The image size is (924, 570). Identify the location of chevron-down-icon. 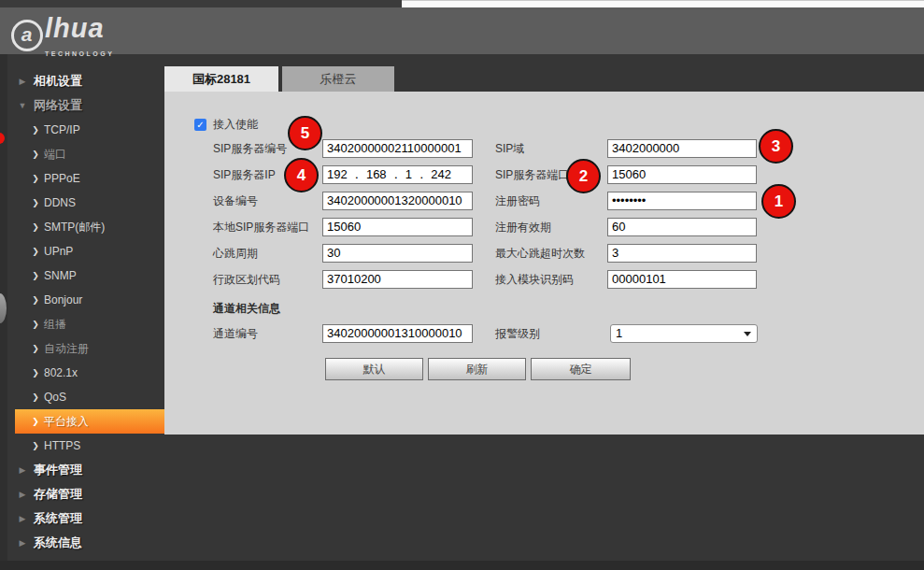
(747, 335).